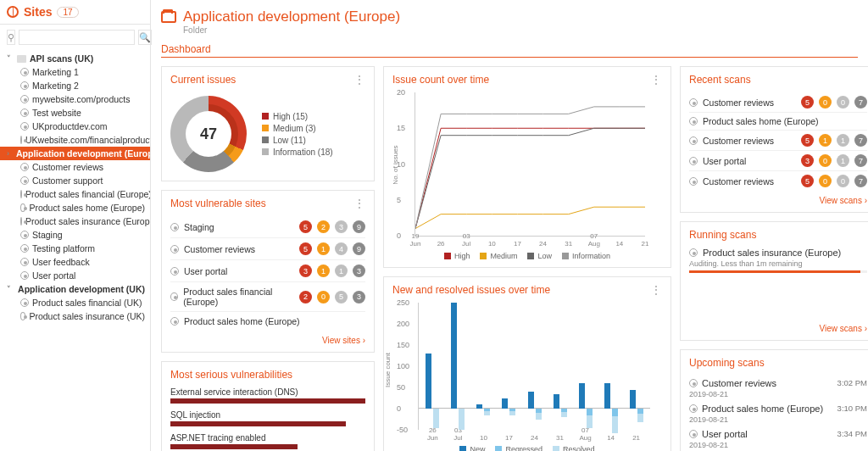 The image size is (868, 451). What do you see at coordinates (75, 187) in the screenshot?
I see `sites-tree: ˅API scans (UK)Marketing 1Marketing 2myw…` at bounding box center [75, 187].